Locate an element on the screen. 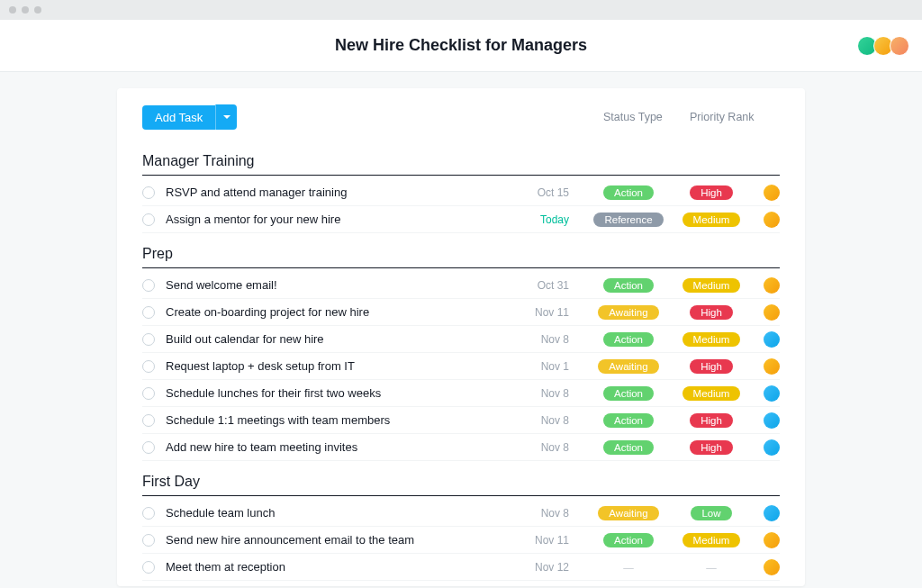  status-cell: — is located at coordinates (628, 567).